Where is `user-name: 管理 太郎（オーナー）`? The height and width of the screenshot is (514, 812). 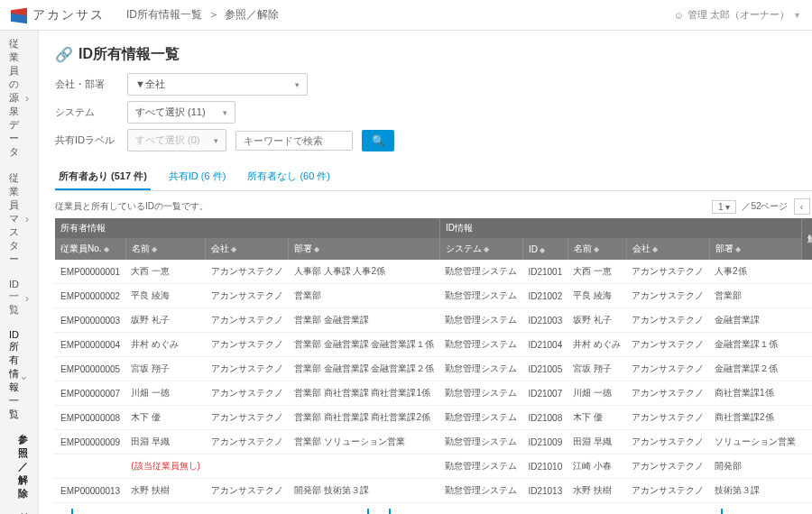
user-name: 管理 太郎（オーナー） is located at coordinates (738, 14).